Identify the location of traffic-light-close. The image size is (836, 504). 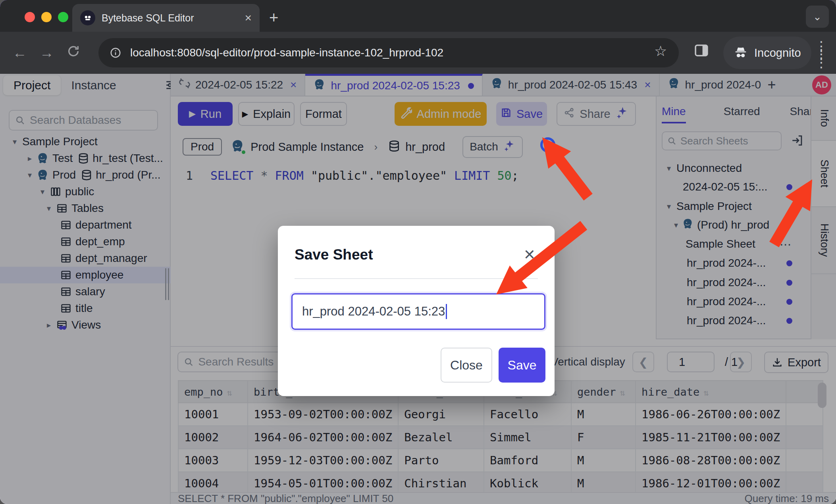
(30, 17).